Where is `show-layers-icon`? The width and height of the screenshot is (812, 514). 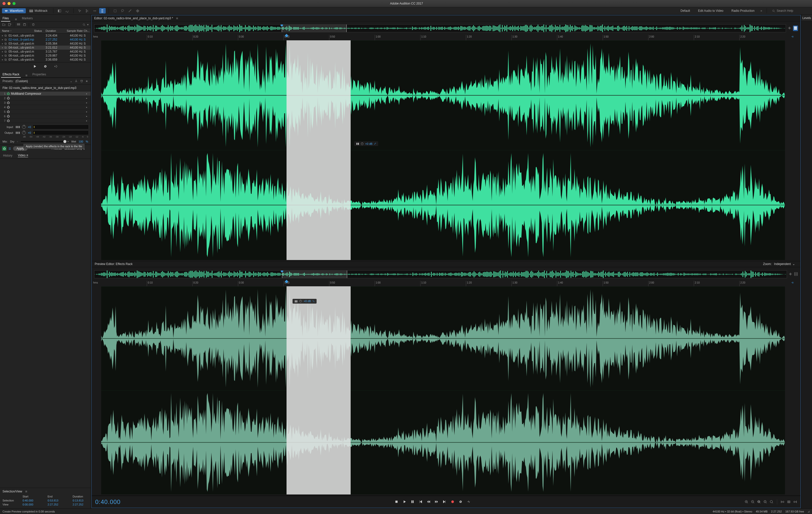 show-layers-icon is located at coordinates (795, 28).